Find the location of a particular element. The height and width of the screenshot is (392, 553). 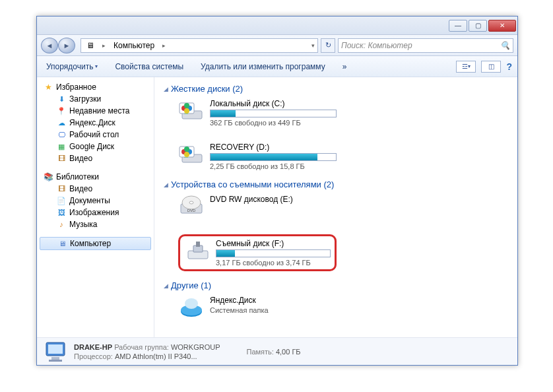

drive-item: RECOVERY (D:)2,25 ГБ свободно из 15,8 ГБ is located at coordinates (257, 156).